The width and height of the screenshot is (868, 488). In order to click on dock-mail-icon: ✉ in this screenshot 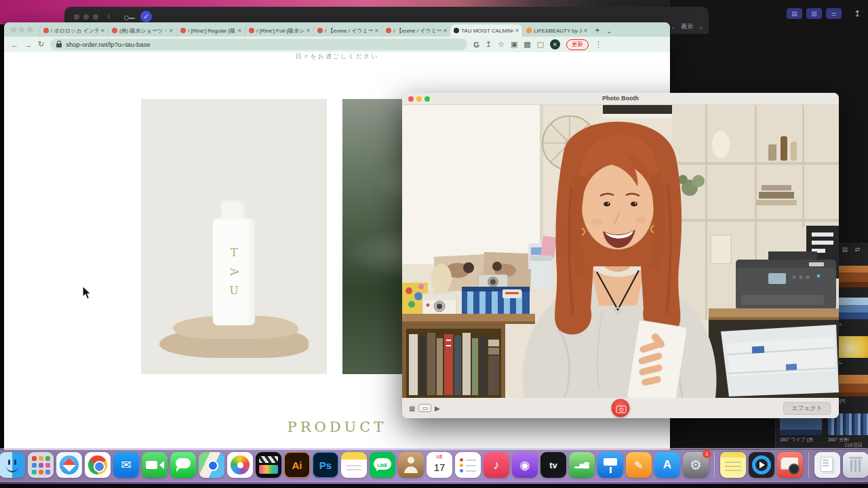, I will do `click(126, 465)`.